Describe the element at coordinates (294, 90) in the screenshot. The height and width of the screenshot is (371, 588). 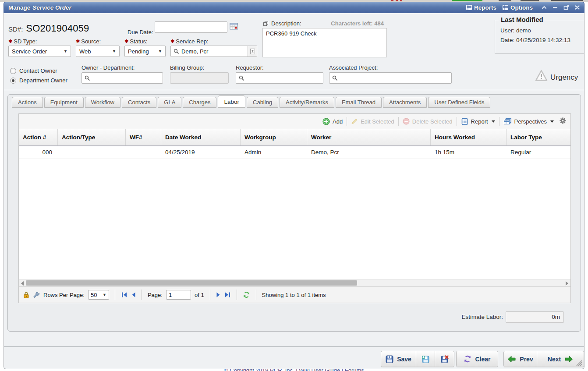
I see `form-divider` at that location.